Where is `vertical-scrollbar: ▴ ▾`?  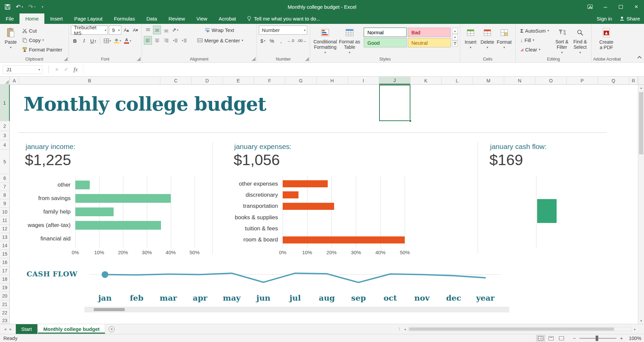 vertical-scrollbar: ▴ ▾ is located at coordinates (641, 204).